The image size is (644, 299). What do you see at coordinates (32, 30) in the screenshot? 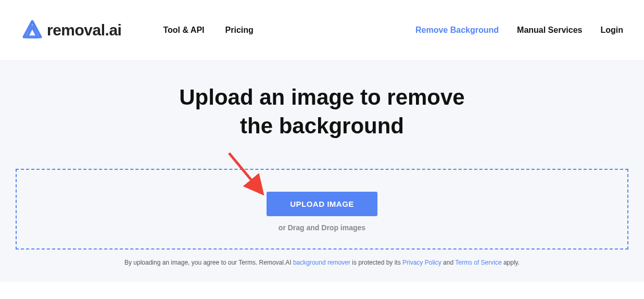
I see `logo-icon` at bounding box center [32, 30].